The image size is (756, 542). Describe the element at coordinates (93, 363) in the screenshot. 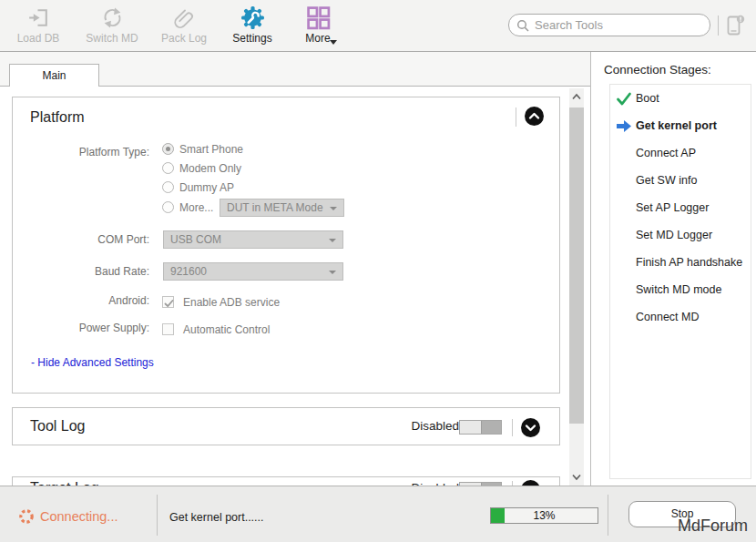

I see `hide-advanced-settings-link: - Hide Advanced Settings` at that location.